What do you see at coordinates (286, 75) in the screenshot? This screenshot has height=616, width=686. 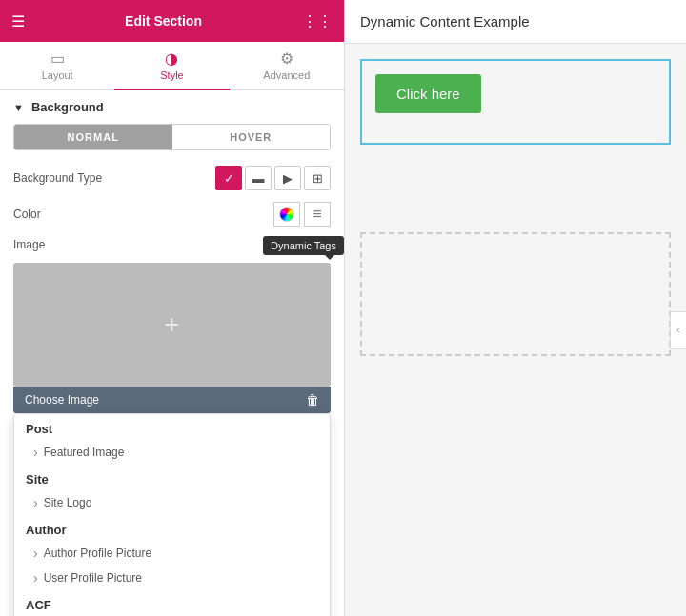 I see `tab-advanced-label: Advanced` at bounding box center [286, 75].